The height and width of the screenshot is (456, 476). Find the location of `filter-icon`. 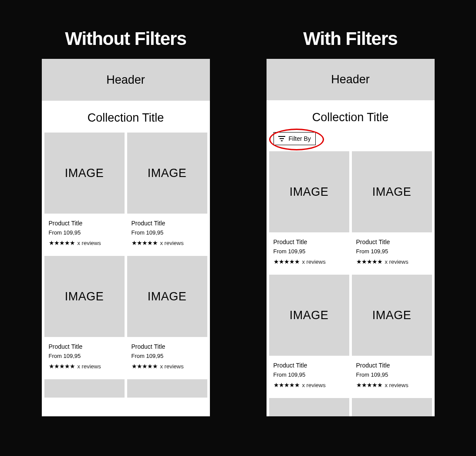

filter-icon is located at coordinates (282, 139).